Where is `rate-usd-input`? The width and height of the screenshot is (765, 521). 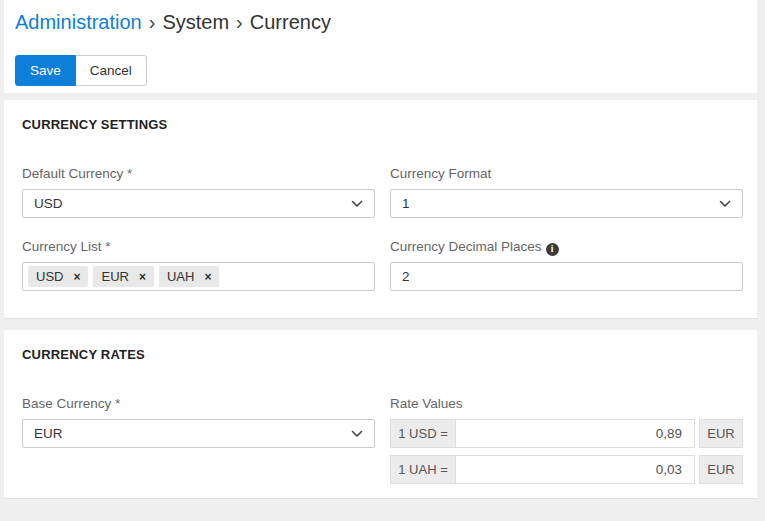
rate-usd-input is located at coordinates (576, 434).